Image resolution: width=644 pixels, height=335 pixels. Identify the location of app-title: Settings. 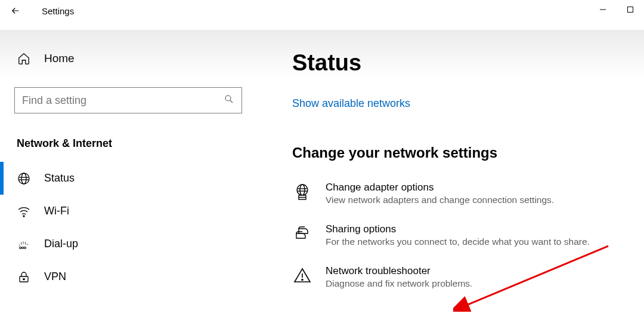
(58, 11).